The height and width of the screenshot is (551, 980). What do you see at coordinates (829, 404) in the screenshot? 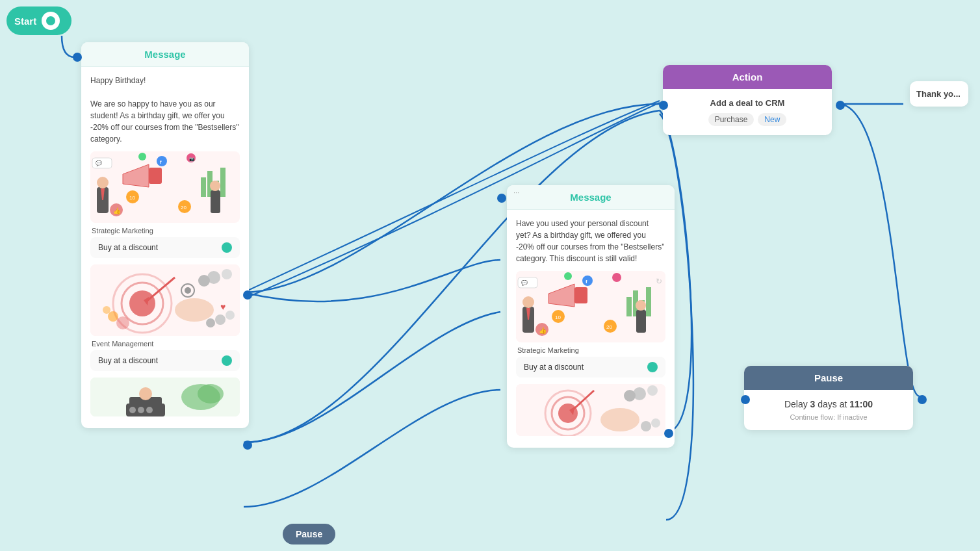
I see `pause-delay: Delay 3 days at 11:00` at bounding box center [829, 404].